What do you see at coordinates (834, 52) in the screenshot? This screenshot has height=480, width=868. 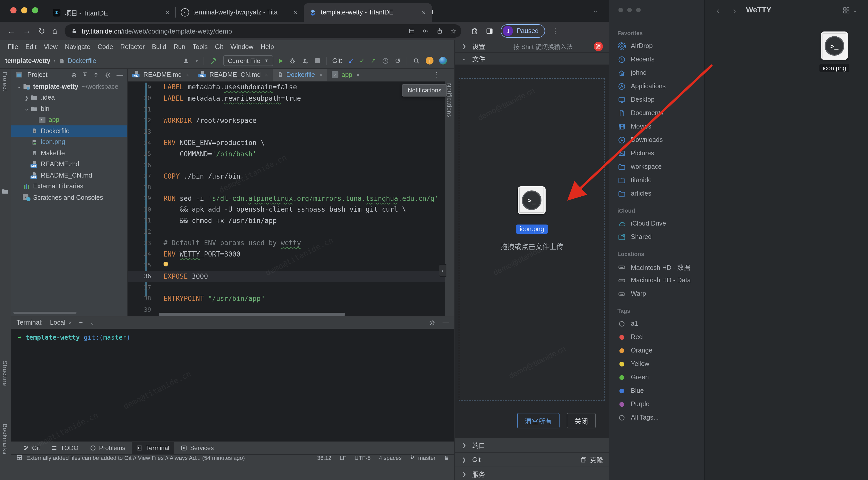 I see `finder-file: >_ icon.png` at bounding box center [834, 52].